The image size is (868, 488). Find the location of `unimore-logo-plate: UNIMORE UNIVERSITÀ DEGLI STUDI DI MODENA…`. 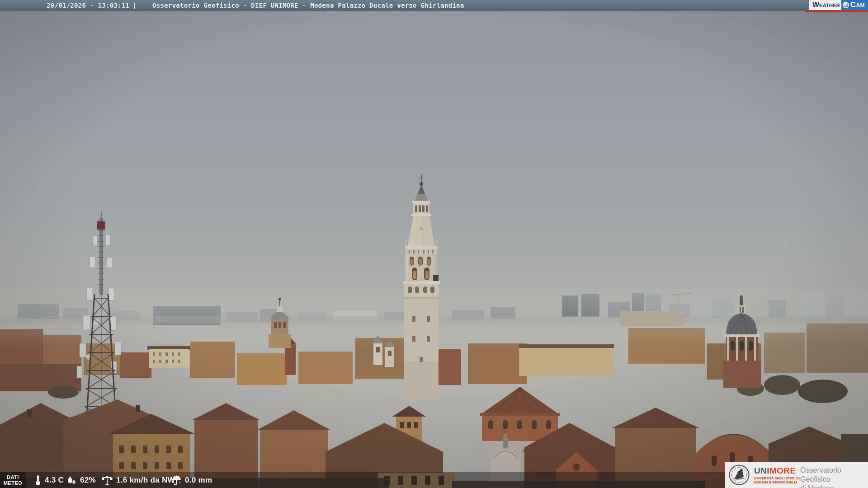

unimore-logo-plate: UNIMORE UNIVERSITÀ DEGLI STUDI DI MODENA… is located at coordinates (797, 475).